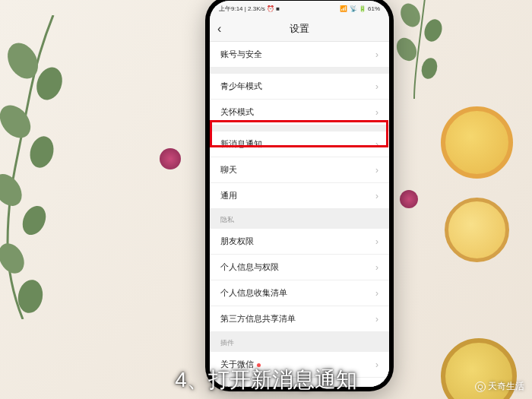  I want to click on status-bar: 上午9:14 | 2.3K/s ⏰ ■ 📶 📡 🔋 61%, so click(299, 8).